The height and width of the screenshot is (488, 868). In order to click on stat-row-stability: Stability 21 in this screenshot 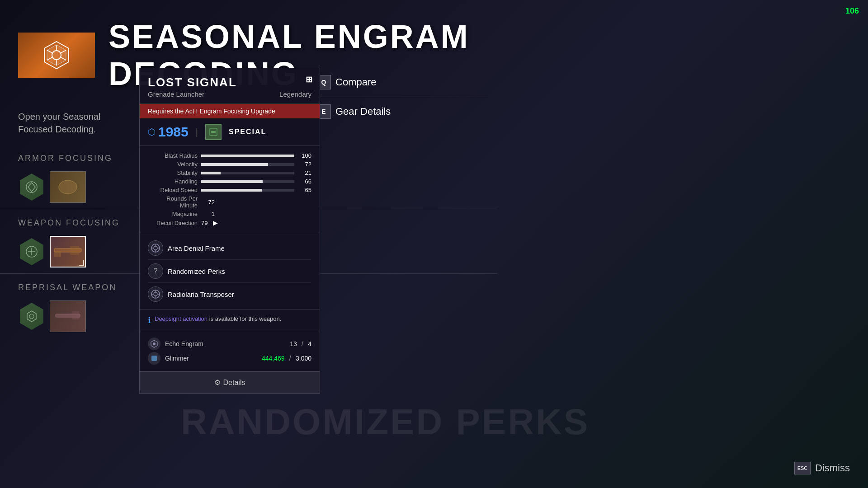, I will do `click(230, 173)`.